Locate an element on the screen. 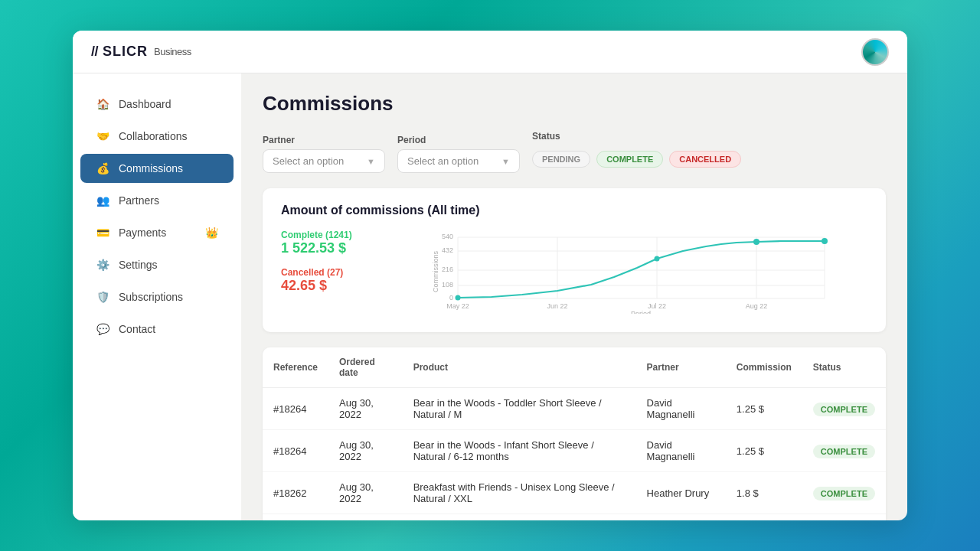  status-filter-group: Status PENDING COMPLETE CANCELLED is located at coordinates (637, 152).